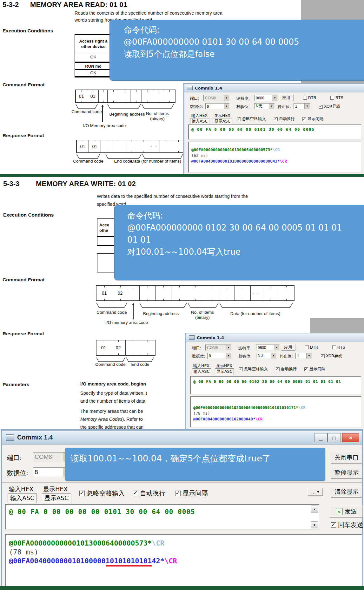 The height and width of the screenshot is (590, 364). What do you see at coordinates (314, 525) in the screenshot?
I see `scroll-down-icon: ▼` at bounding box center [314, 525].